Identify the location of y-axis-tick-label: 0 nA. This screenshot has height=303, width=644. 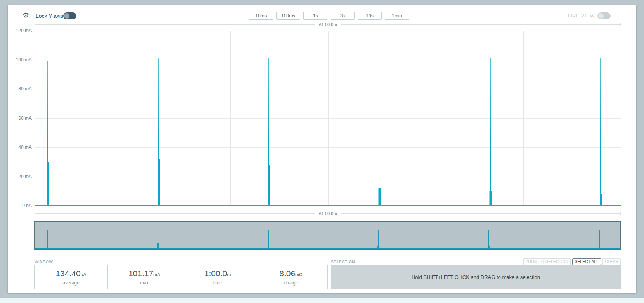
(27, 206).